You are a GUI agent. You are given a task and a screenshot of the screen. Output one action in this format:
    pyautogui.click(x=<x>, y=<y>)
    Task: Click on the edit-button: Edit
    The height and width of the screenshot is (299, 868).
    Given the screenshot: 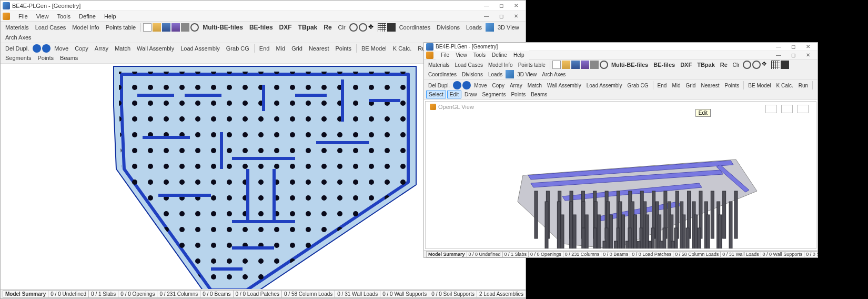 What is the action you would take?
    pyautogui.click(x=455, y=95)
    